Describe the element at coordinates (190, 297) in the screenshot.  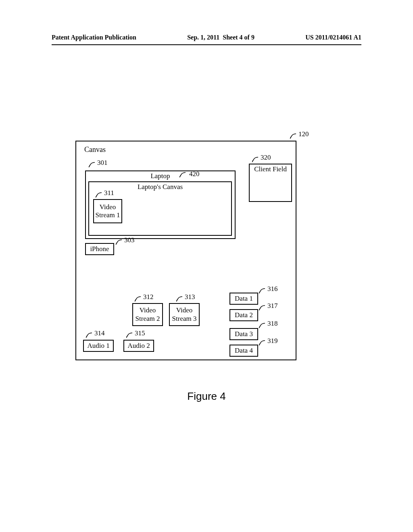
I see `ref-313: 313` at that location.